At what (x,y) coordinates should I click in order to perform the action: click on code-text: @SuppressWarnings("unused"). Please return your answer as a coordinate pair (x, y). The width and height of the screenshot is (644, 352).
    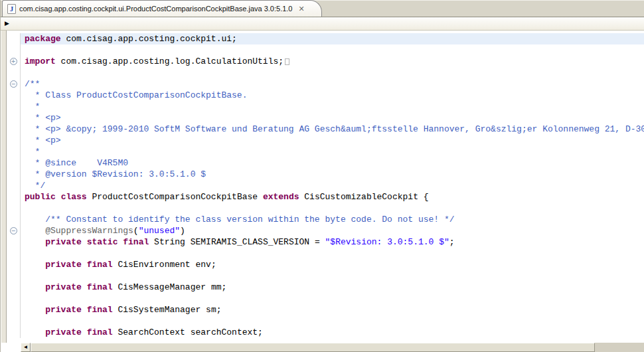
    Looking at the image, I should click on (332, 231).